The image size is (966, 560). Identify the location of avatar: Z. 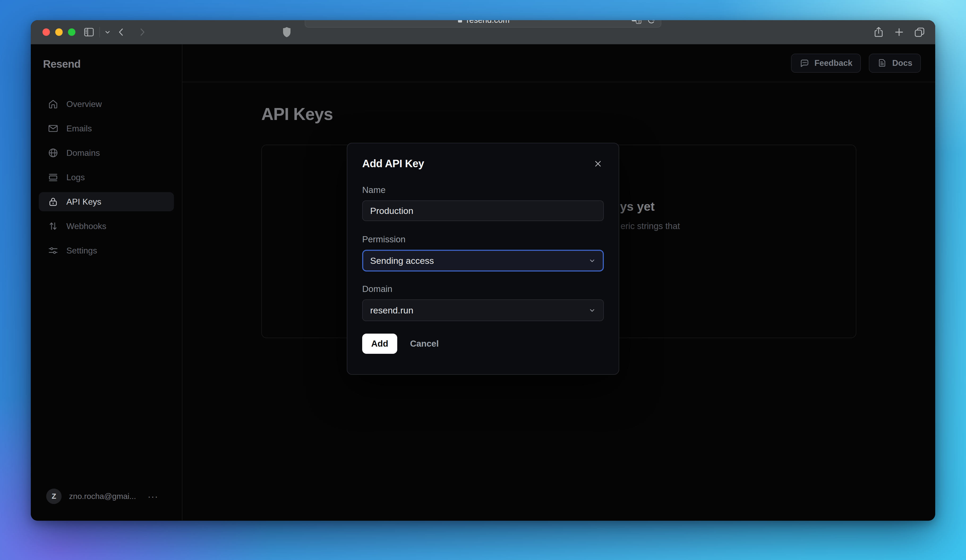
(54, 496).